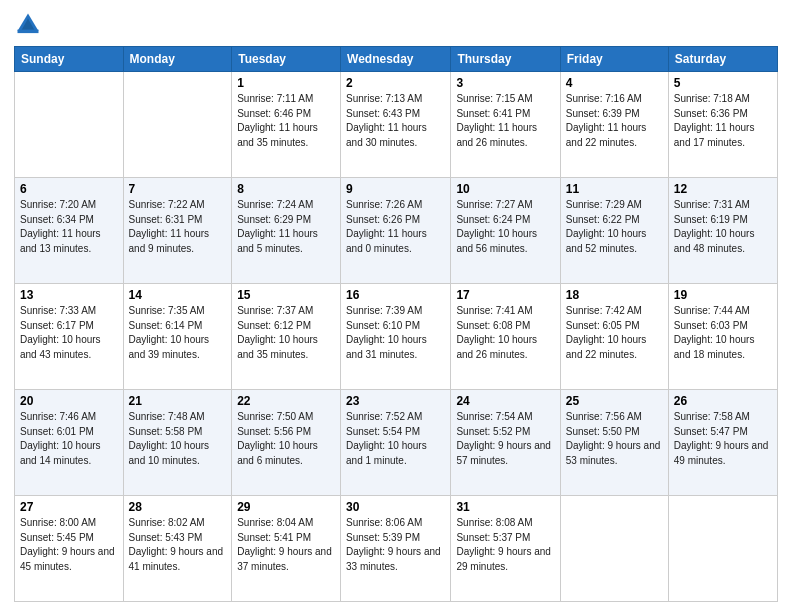 The height and width of the screenshot is (612, 792). Describe the element at coordinates (69, 524) in the screenshot. I see `day-info-line: Sunrise: 8:00 AM` at that location.